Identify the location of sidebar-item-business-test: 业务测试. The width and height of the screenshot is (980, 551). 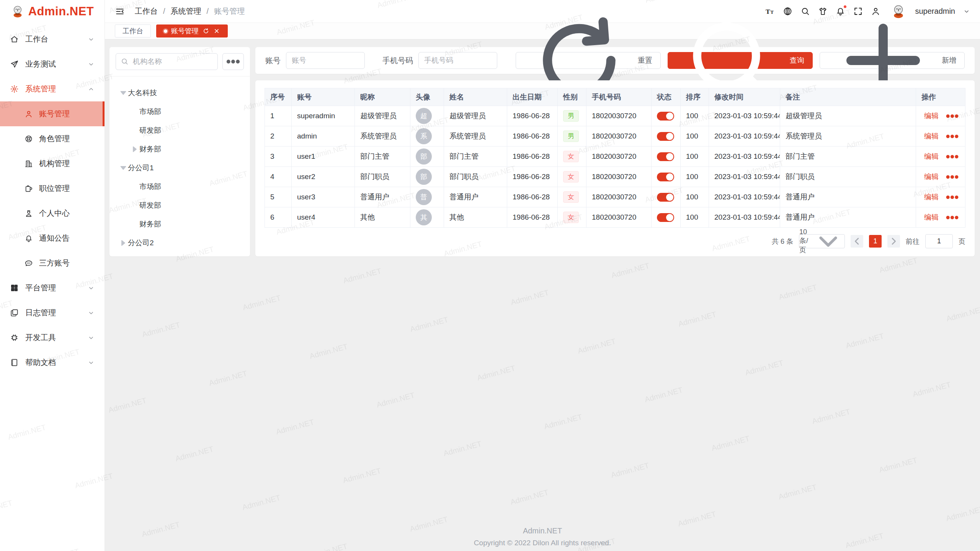
(52, 64).